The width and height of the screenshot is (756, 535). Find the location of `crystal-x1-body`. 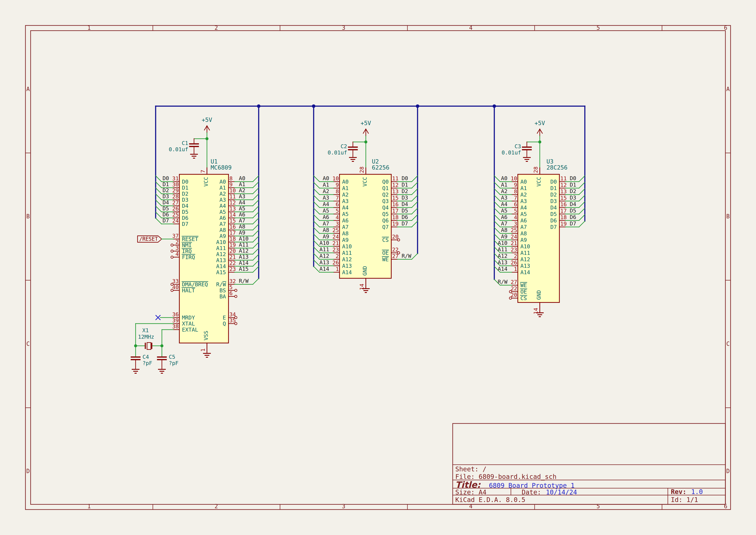

crystal-x1-body is located at coordinates (149, 346).